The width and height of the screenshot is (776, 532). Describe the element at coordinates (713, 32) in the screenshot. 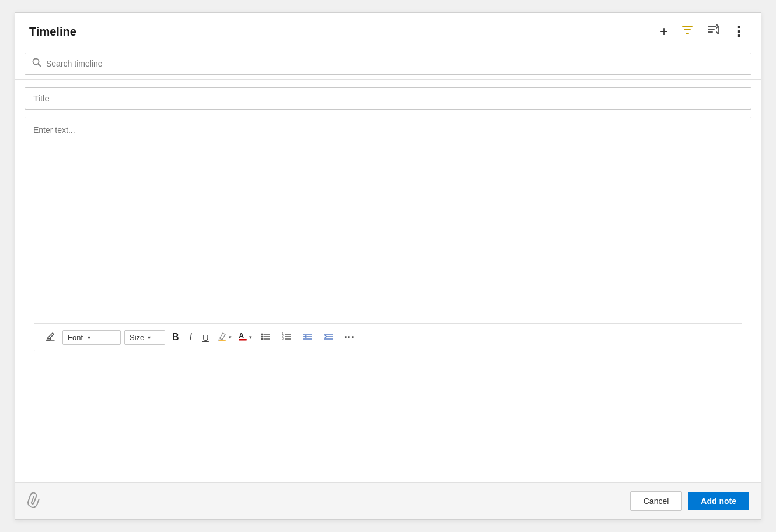

I see `sort-button` at that location.